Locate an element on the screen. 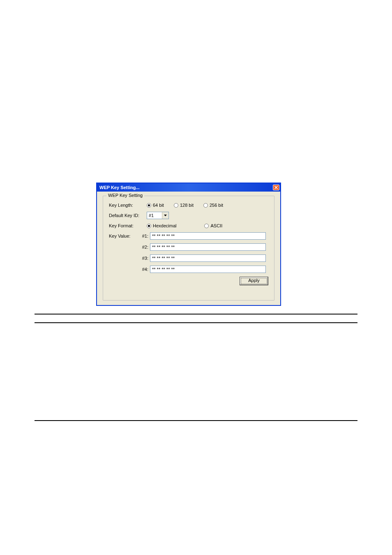  default-key-id-label: Default Key ID: is located at coordinates (127, 215).